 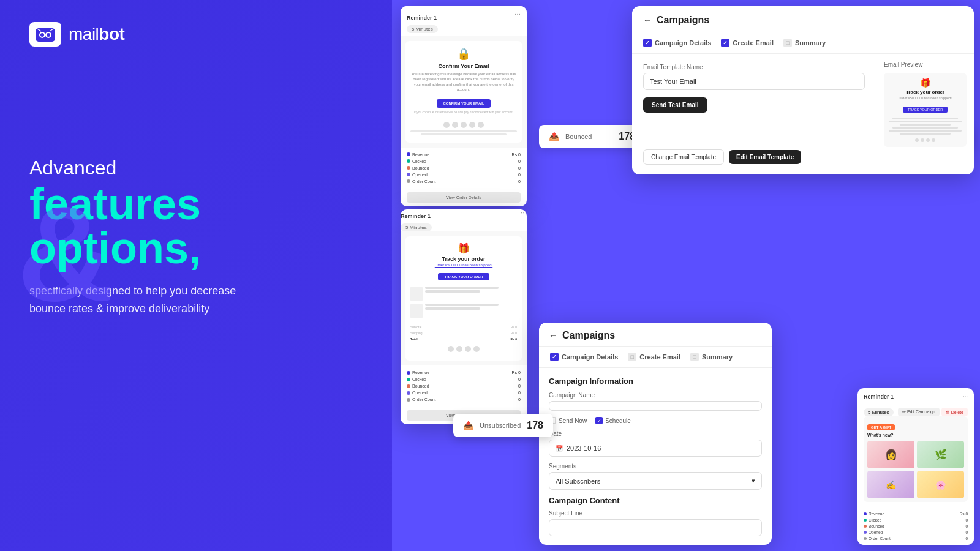 I want to click on step-label-2c: Summary, so click(x=717, y=357).